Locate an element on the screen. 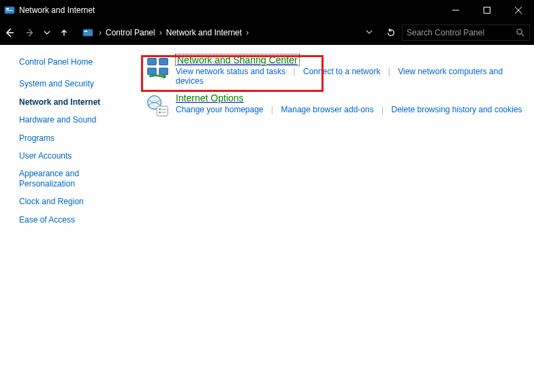 This screenshot has height=392, width=534. sidebar-item-user-accounts: User Accounts is located at coordinates (78, 156).